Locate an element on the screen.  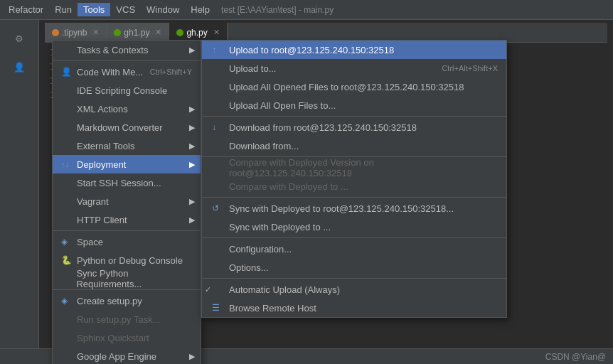
menu-vcs: VCS is located at coordinates (125, 10).